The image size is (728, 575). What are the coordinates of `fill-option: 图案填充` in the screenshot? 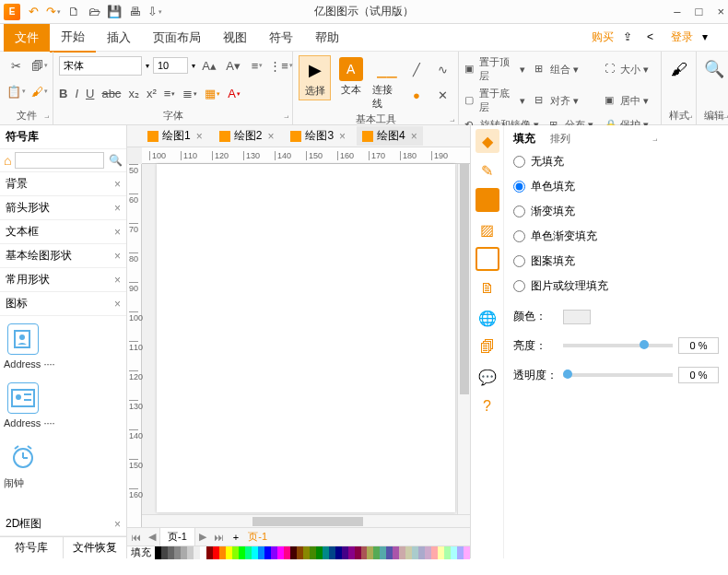 It's located at (616, 262).